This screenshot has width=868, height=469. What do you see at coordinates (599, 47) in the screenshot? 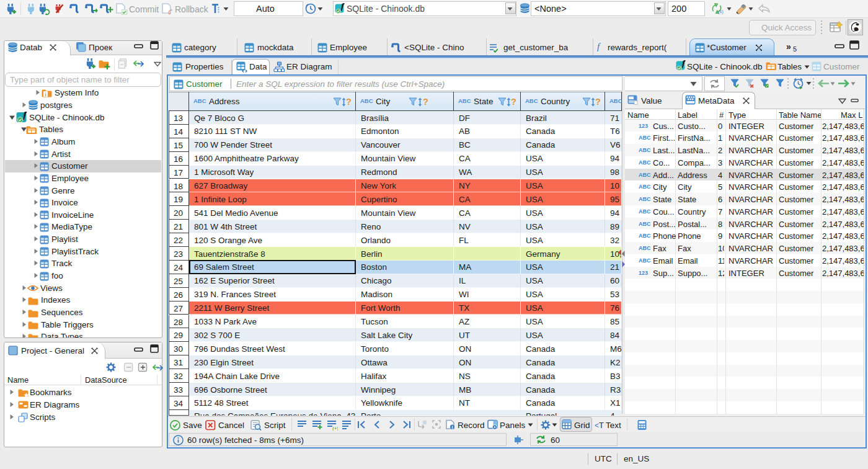
I see `svg-text: f` at bounding box center [599, 47].